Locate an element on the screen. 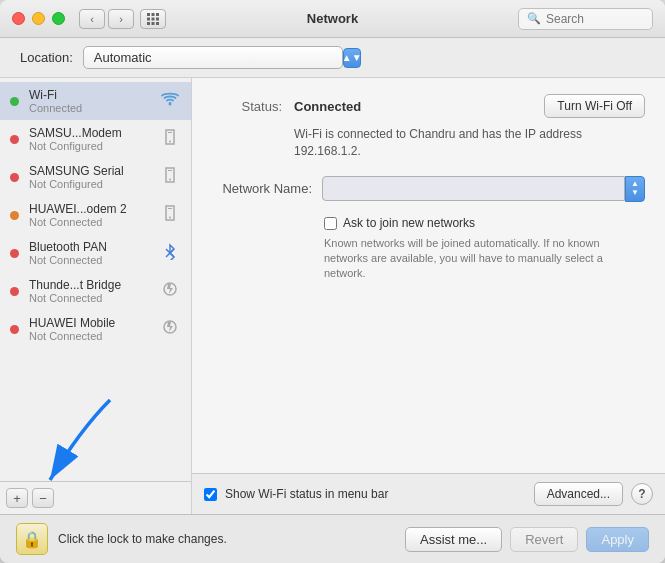 The image size is (665, 563). huawei-mobile-name: HUAWEI Mobile is located at coordinates (89, 323).